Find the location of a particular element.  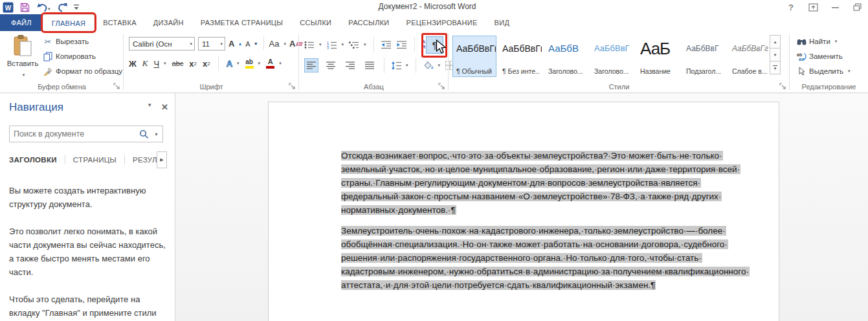

selected-text: Отсюда·возникает·вопрос,·что·это·за·объе… is located at coordinates (532, 155).